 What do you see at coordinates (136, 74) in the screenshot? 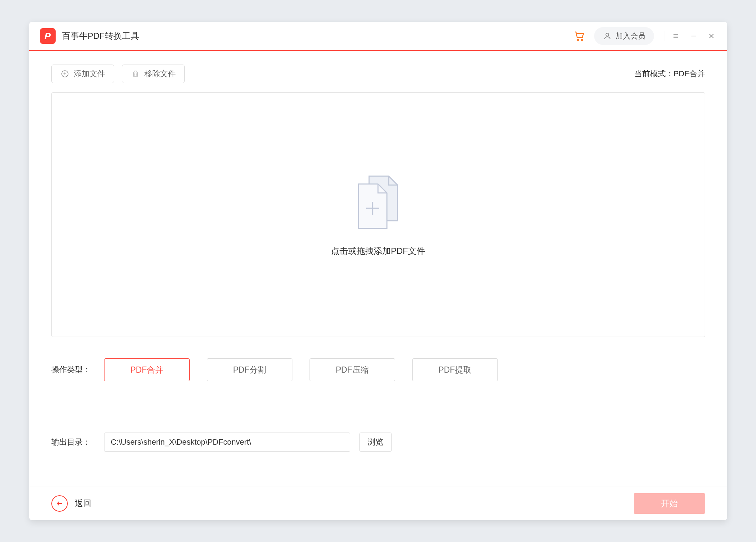
I see `trash-icon` at bounding box center [136, 74].